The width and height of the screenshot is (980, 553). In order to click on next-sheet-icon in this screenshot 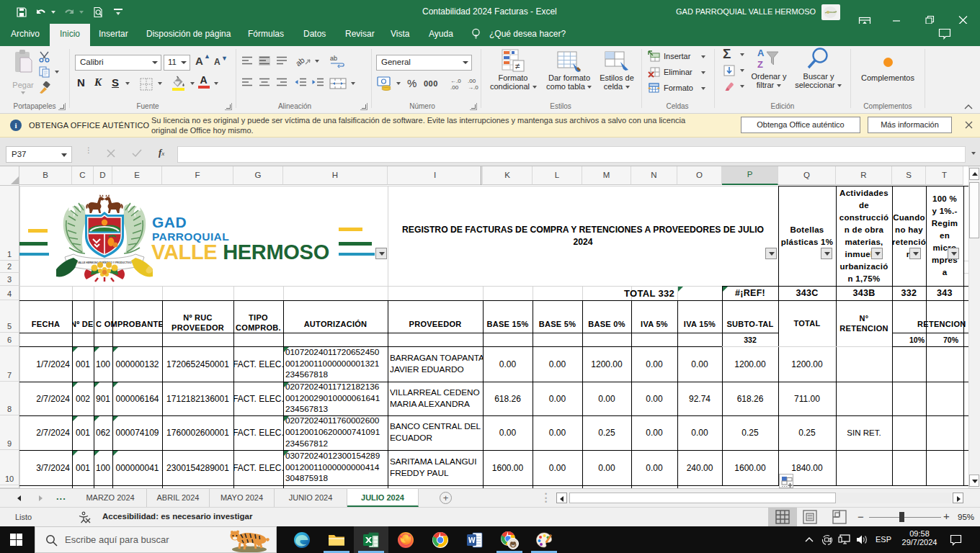, I will do `click(40, 498)`.